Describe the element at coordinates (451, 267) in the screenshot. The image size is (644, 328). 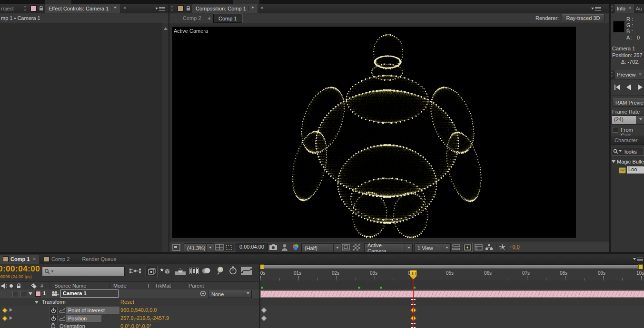
I see `work-area-bar` at that location.